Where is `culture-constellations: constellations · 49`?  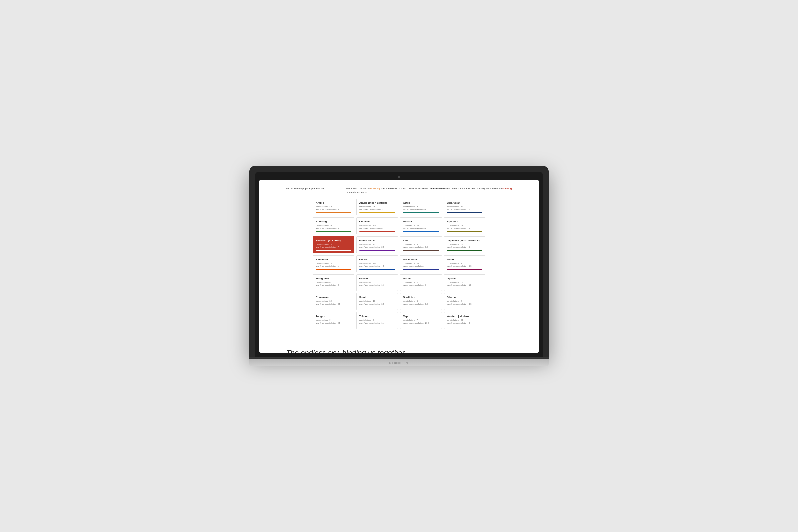 culture-constellations: constellations · 49 is located at coordinates (334, 207).